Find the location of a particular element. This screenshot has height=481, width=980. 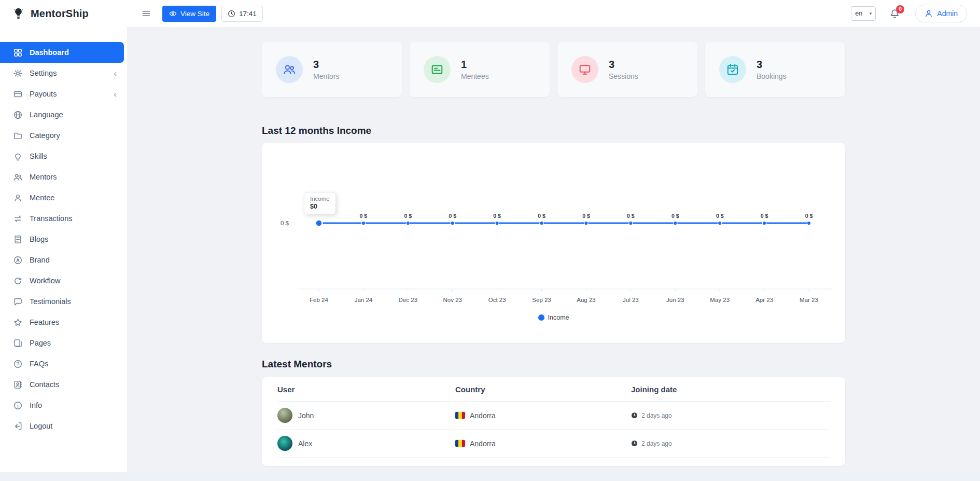

stat-label: Bookings is located at coordinates (772, 76).